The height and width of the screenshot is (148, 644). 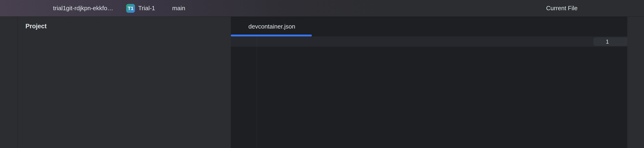 What do you see at coordinates (124, 26) in the screenshot?
I see `project-panel-header: Project` at bounding box center [124, 26].